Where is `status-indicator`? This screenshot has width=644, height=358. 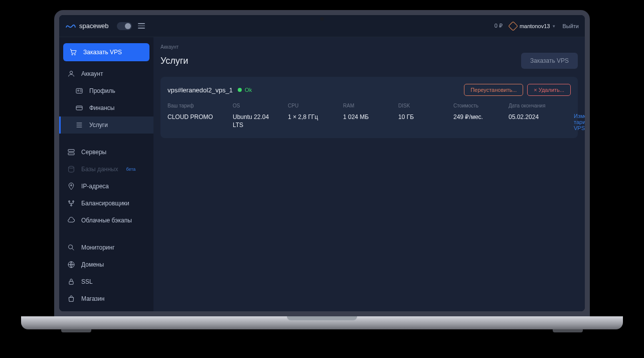 status-indicator is located at coordinates (240, 90).